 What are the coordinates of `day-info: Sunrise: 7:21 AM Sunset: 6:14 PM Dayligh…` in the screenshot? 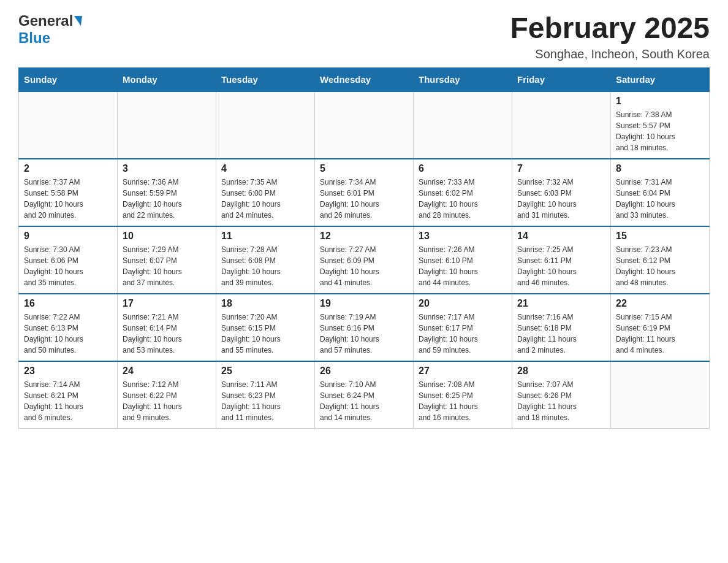 It's located at (167, 334).